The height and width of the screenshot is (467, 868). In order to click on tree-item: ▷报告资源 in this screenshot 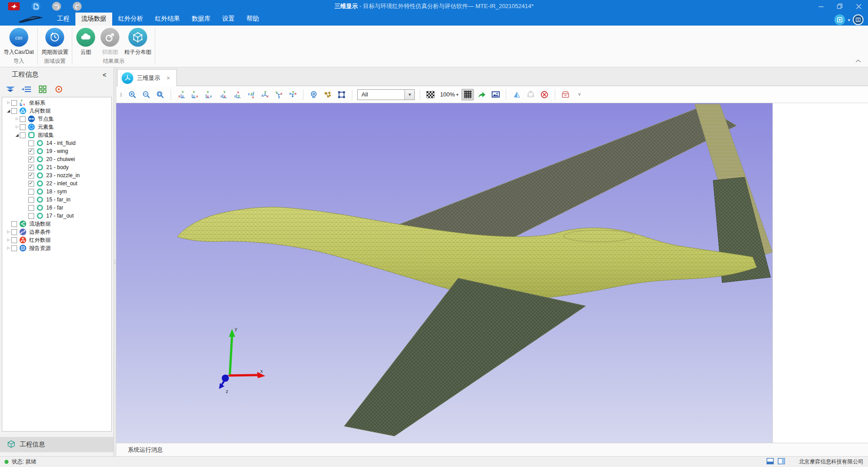, I will do `click(57, 248)`.